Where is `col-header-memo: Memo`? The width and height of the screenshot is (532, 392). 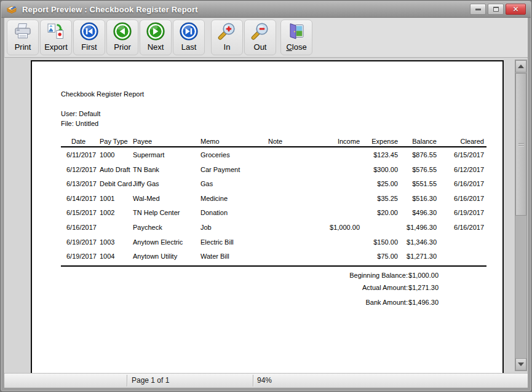 col-header-memo: Memo is located at coordinates (210, 141).